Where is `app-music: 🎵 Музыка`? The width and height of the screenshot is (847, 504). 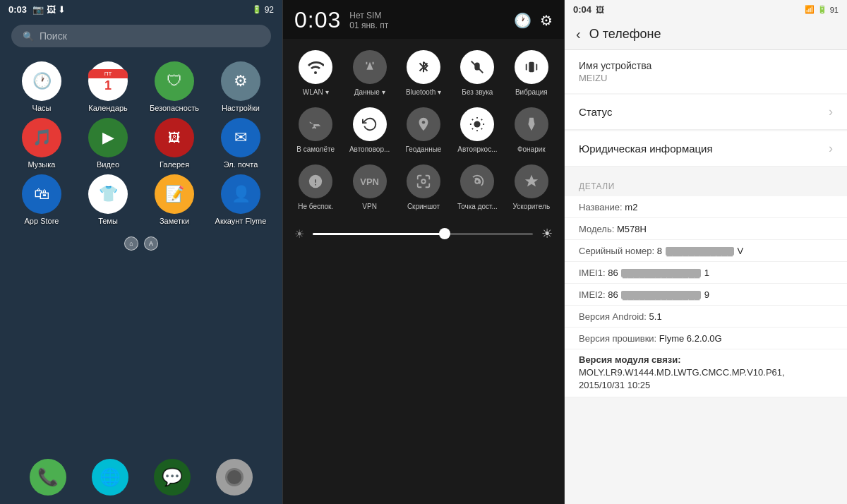 app-music: 🎵 Музыка is located at coordinates (42, 143).